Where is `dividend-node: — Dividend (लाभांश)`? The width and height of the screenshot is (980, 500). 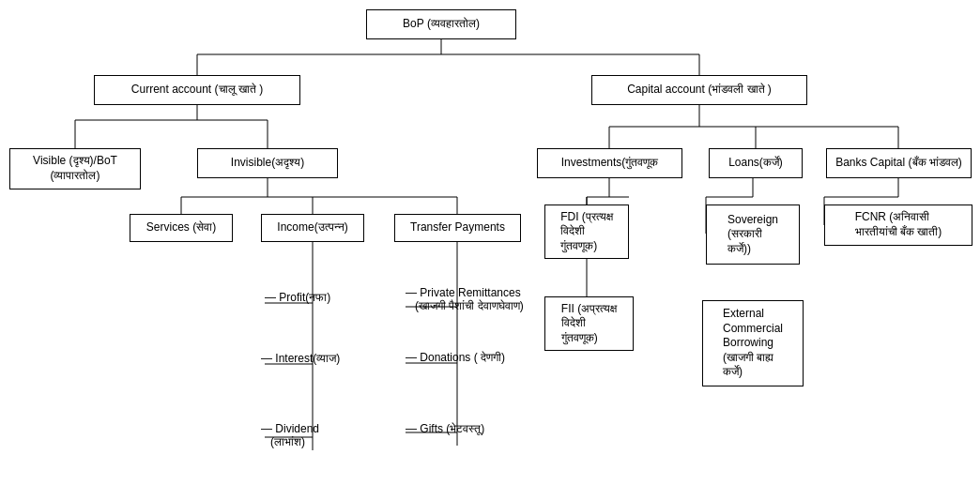 dividend-node: — Dividend (लाभांश) is located at coordinates (290, 435).